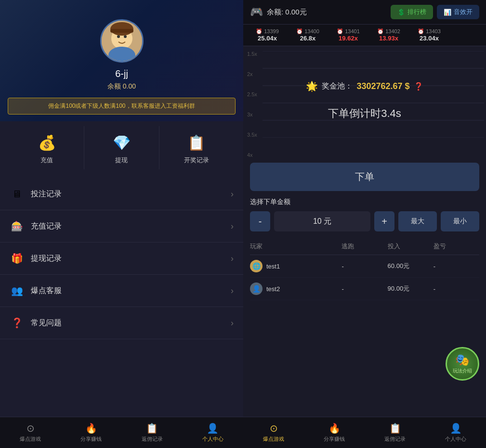  I want to click on prize-icon: 🌟, so click(312, 86).